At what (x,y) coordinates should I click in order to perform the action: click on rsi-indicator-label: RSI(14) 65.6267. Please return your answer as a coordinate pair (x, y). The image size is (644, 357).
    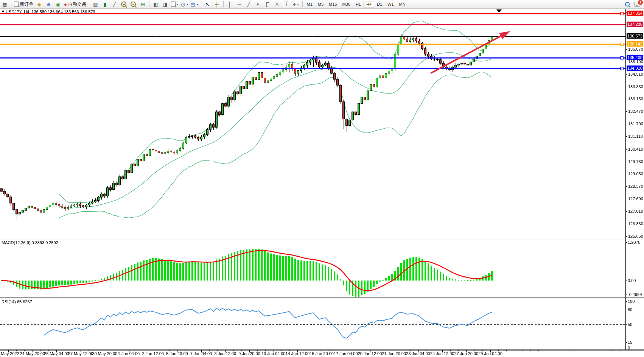
    Looking at the image, I should click on (17, 302).